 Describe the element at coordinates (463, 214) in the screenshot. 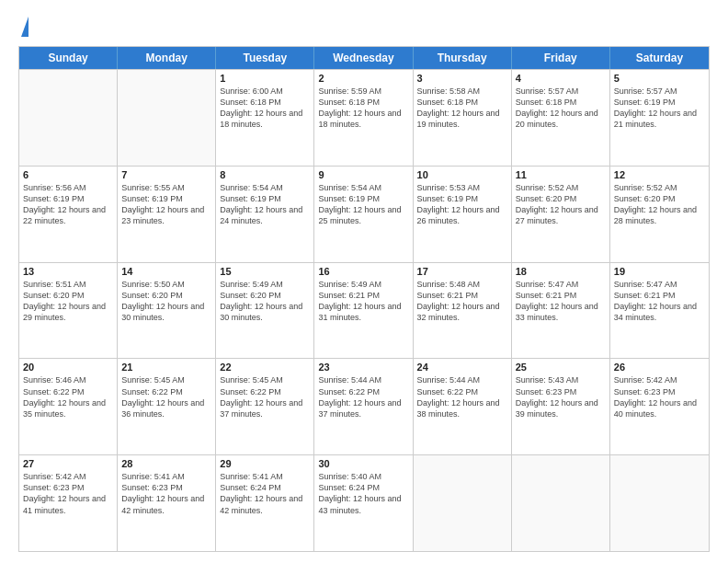

I see `calendar-cell: 10Sunrise: 5:53 AM Sunset: 6:19 PM Dayli…` at that location.